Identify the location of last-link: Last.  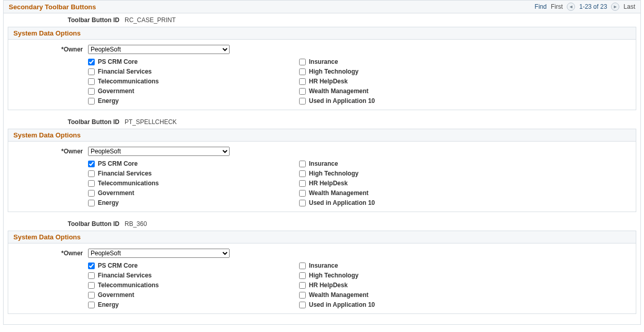
(629, 7).